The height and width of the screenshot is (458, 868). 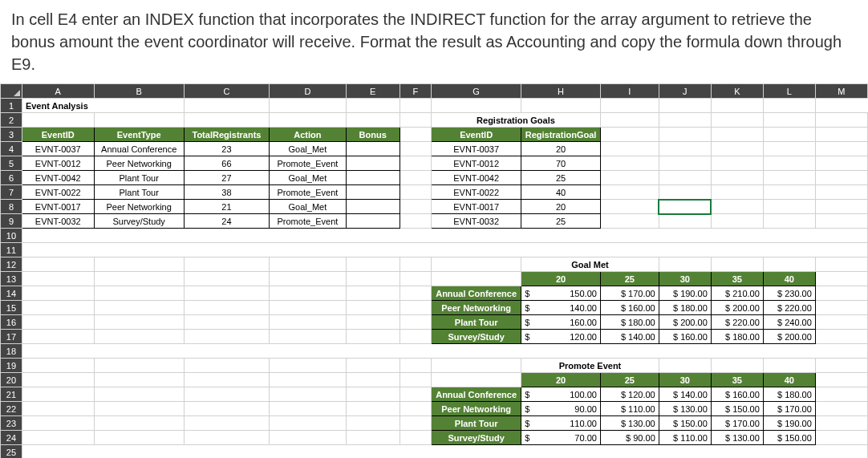 I want to click on col-header: K, so click(x=736, y=91).